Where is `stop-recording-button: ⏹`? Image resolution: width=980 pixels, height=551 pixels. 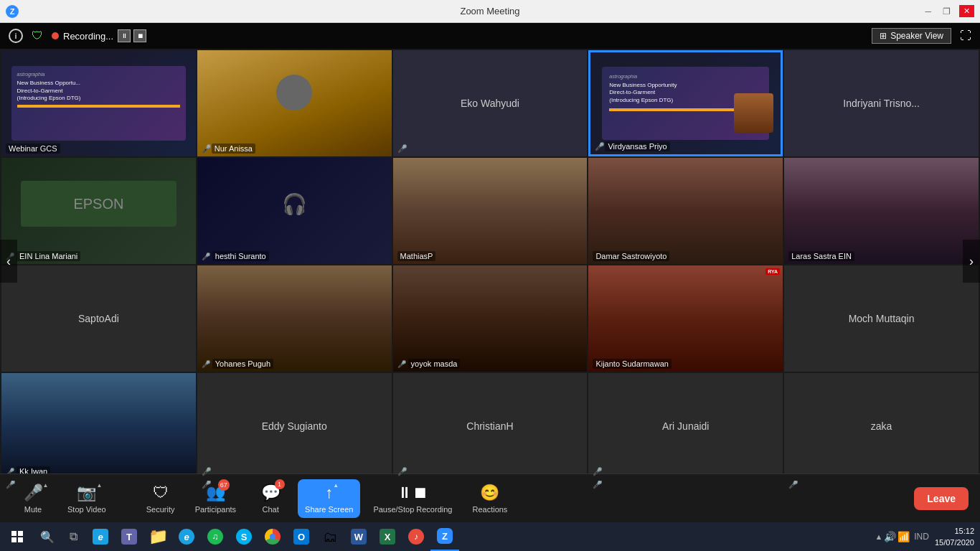
stop-recording-button: ⏹ is located at coordinates (140, 36).